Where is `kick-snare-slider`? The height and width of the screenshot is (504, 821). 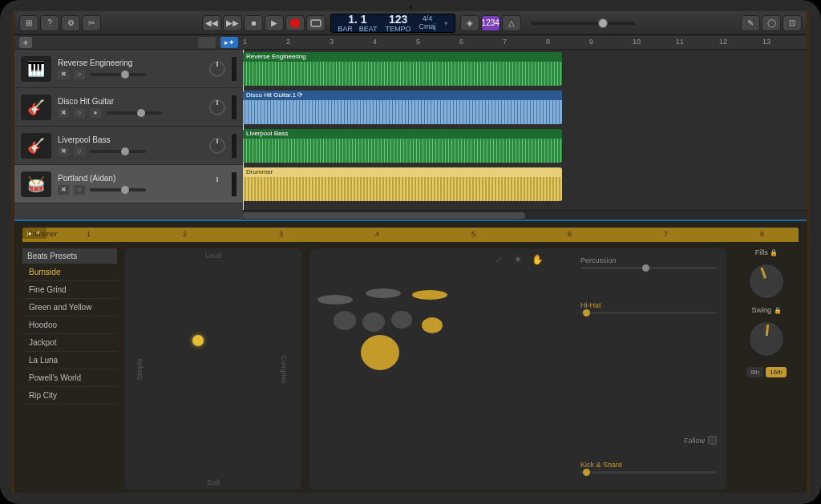 kick-snare-slider is located at coordinates (649, 473).